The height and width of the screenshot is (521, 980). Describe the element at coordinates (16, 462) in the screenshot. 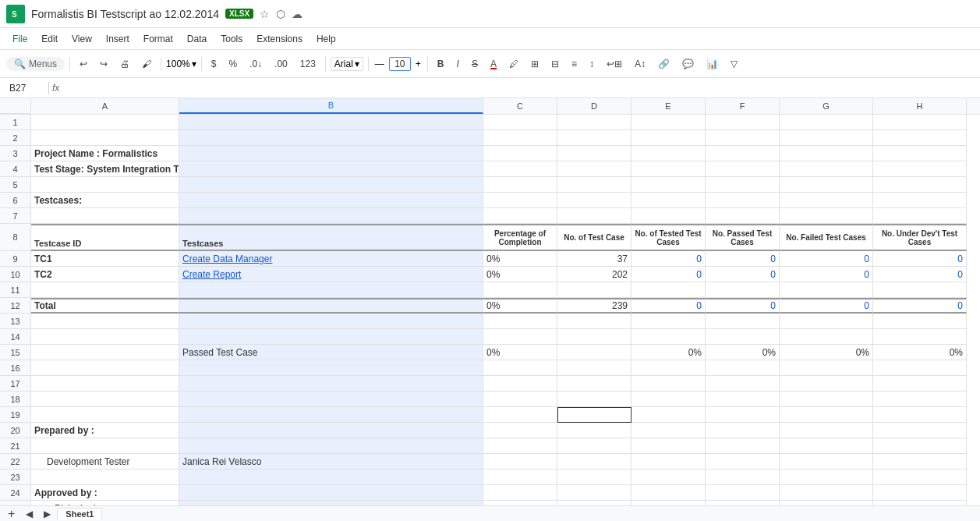

I see `row-num-22: 22` at that location.